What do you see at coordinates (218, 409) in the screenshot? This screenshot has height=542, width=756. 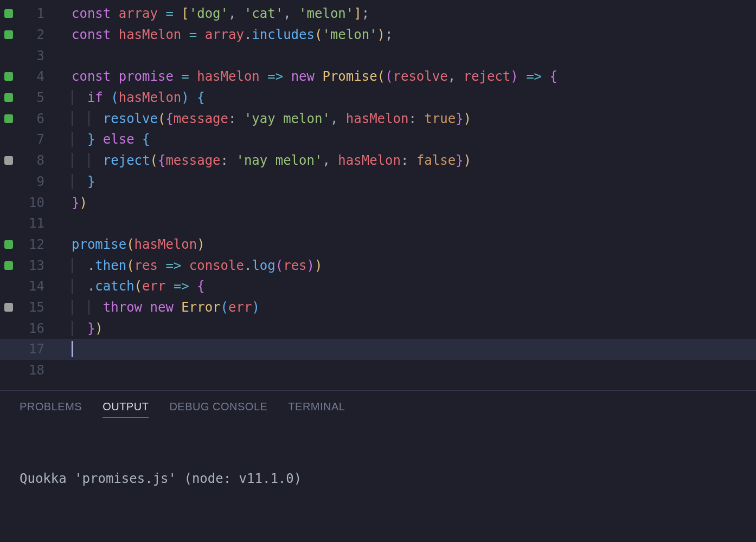 I see `tab-debug-console: DEBUG CONSOLE` at bounding box center [218, 409].